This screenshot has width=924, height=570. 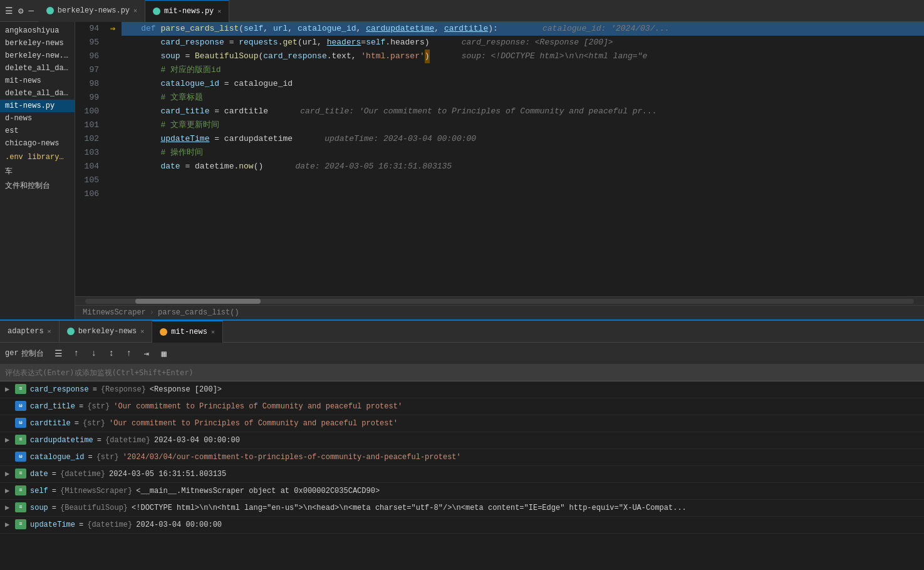 I want to click on tab-berkeley-close: ✕, so click(x=142, y=331).